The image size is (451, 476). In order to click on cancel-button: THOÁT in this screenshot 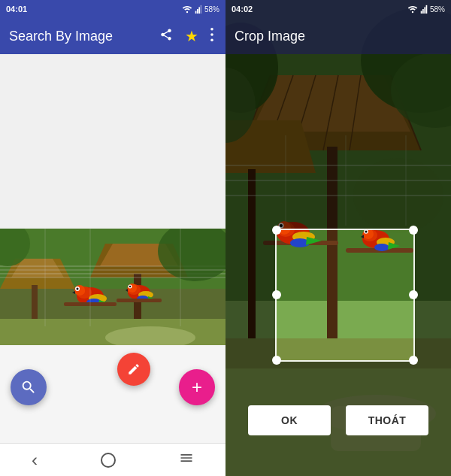, I will do `click(387, 420)`.